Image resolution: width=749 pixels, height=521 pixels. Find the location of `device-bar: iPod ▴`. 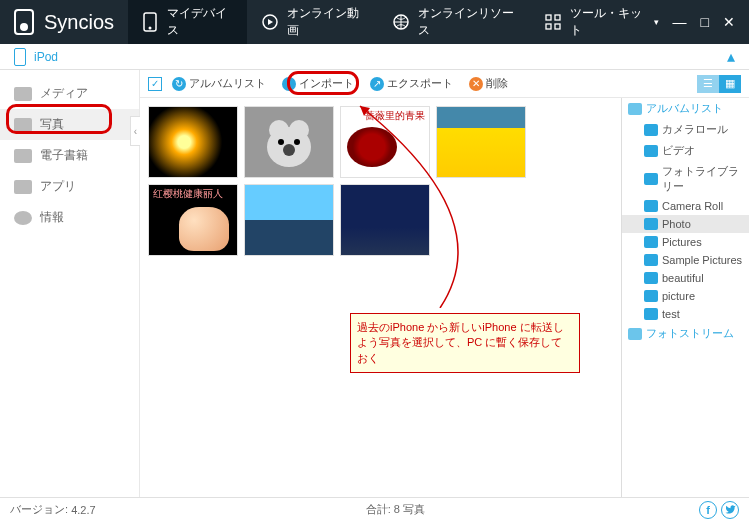

device-bar: iPod ▴ is located at coordinates (374, 57).